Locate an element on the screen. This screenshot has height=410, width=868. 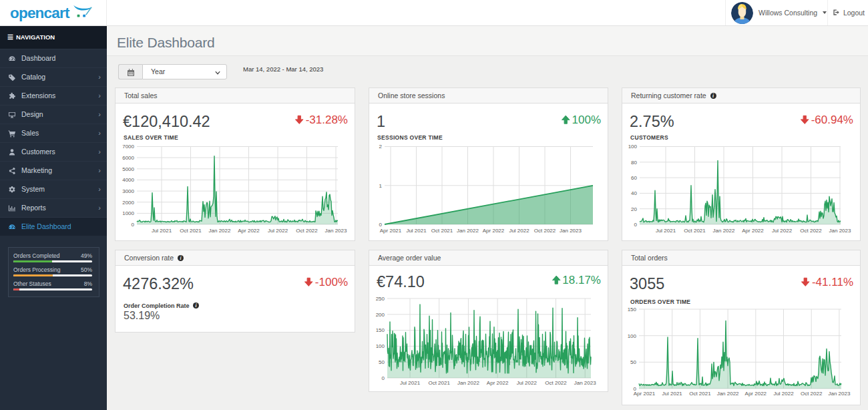
svg-text: 80 is located at coordinates (634, 163).